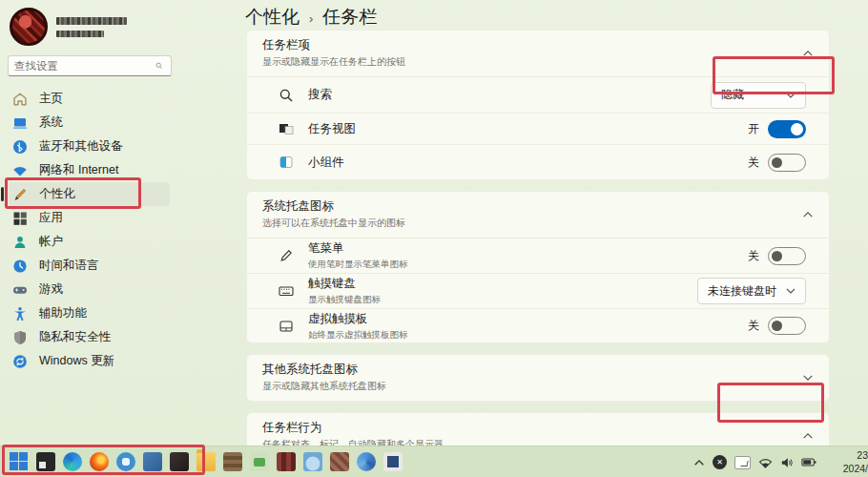 Image resolution: width=868 pixels, height=477 pixels. Describe the element at coordinates (538, 290) in the screenshot. I see `row-touch-keyboard: 触摸键盘 显示触摸键盘图标 未连接键盘时` at that location.